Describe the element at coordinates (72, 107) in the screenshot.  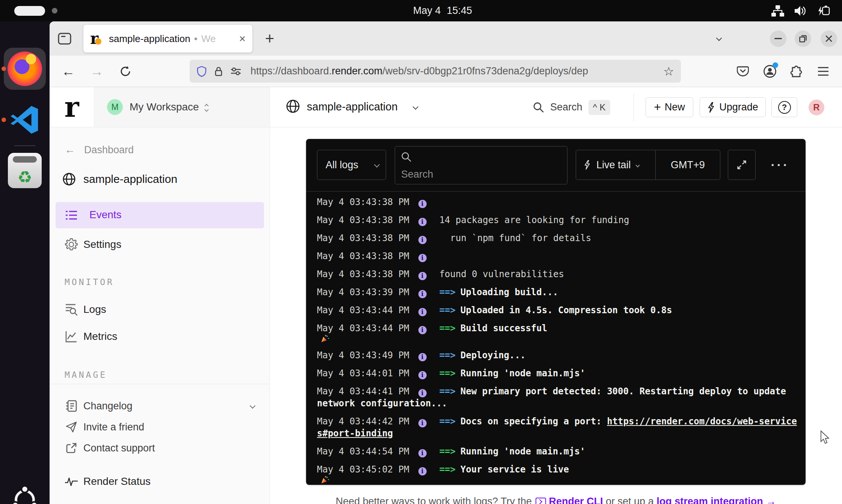
I see `render-logo-button: r` at that location.